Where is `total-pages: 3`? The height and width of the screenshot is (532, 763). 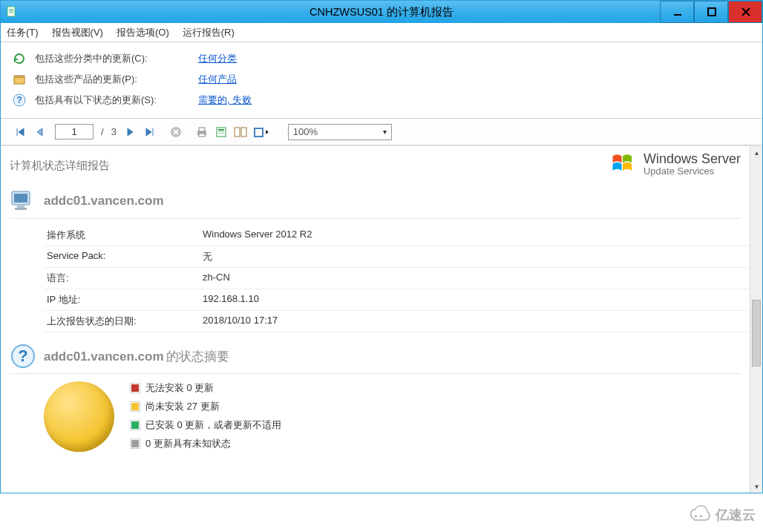
total-pages: 3 is located at coordinates (114, 132).